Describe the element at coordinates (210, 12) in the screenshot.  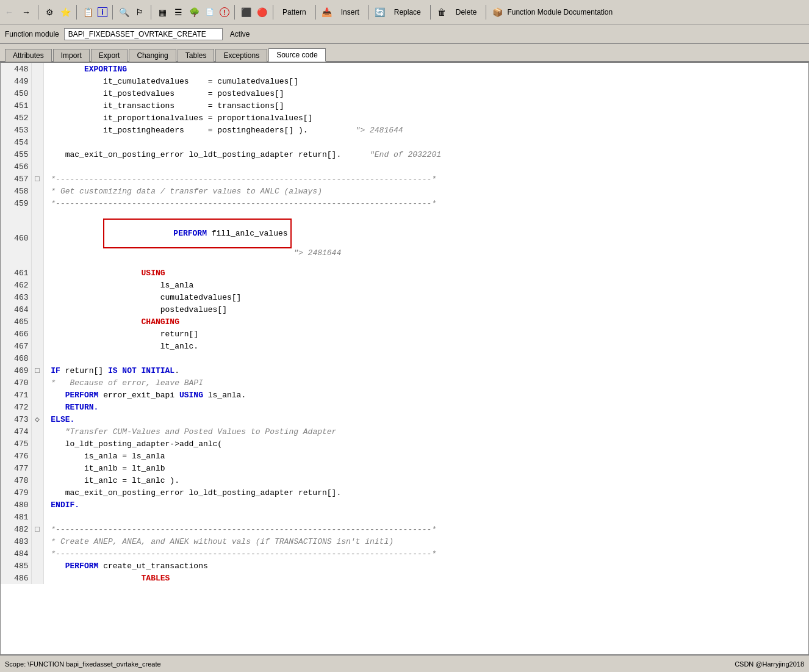
I see `toolbar-icon-doc: 📄` at that location.